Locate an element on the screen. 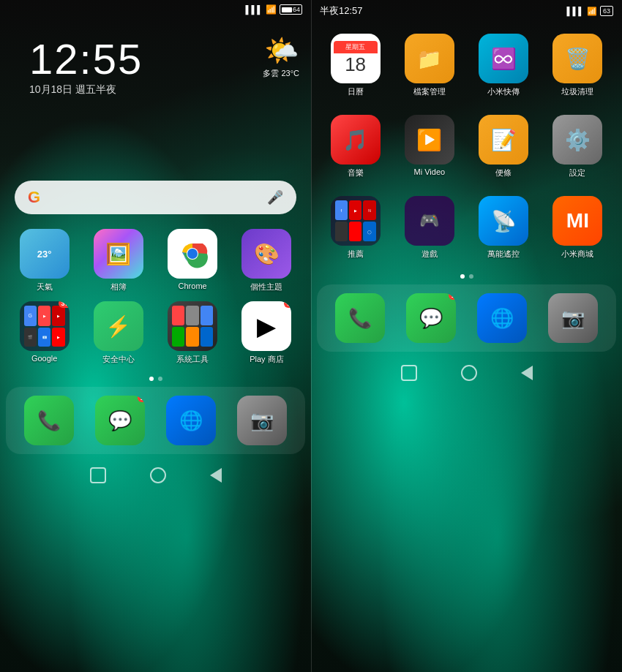 The image size is (622, 672). app-cleaner-label: 垃圾清理 is located at coordinates (577, 92).